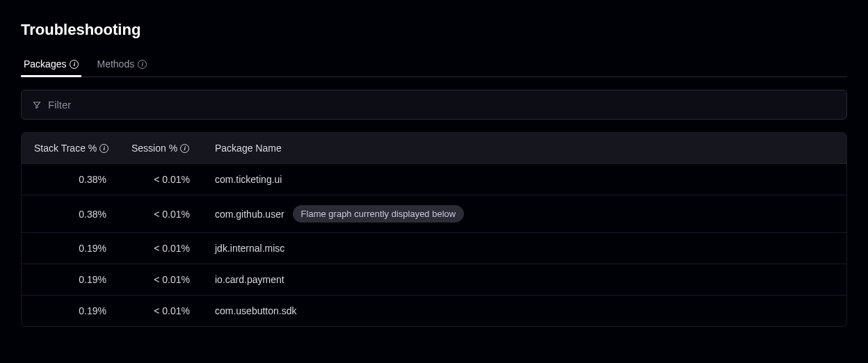 This screenshot has width=868, height=363. What do you see at coordinates (442, 104) in the screenshot?
I see `filter-input` at bounding box center [442, 104].